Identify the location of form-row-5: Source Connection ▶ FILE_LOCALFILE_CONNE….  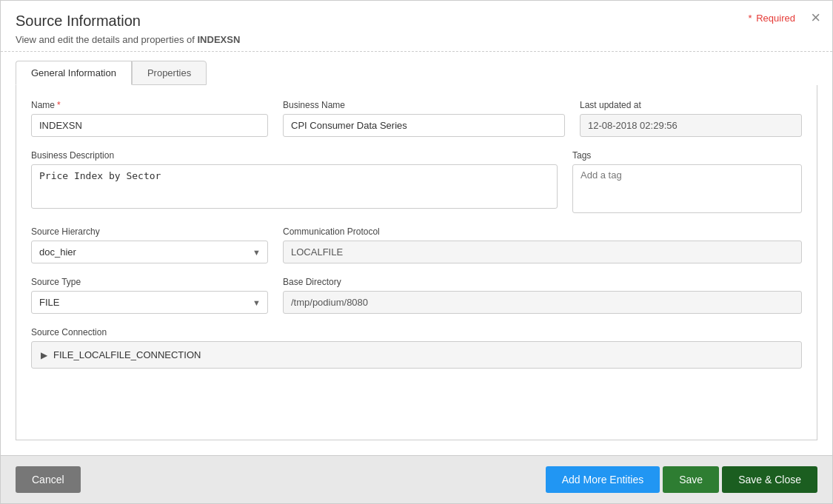
(416, 348).